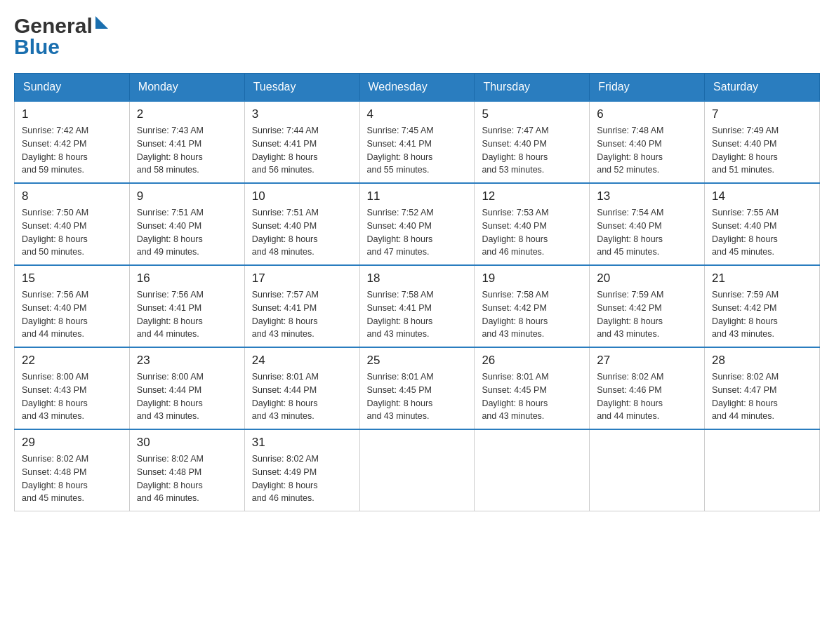 The image size is (834, 644). I want to click on day-number: 17, so click(302, 279).